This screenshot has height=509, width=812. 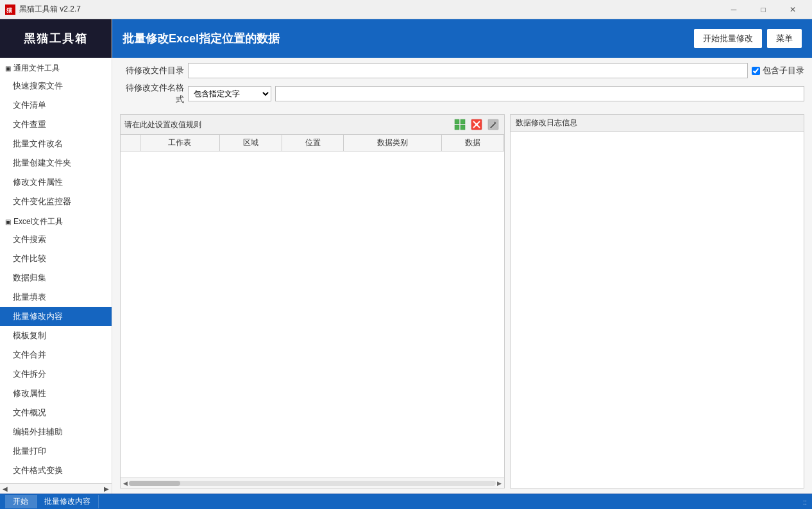 I want to click on sidebar: 黑猫工具箱 ▣ 通用文件工具 快速搜索文件 文件清单 文件查重 批量, so click(x=56, y=257).